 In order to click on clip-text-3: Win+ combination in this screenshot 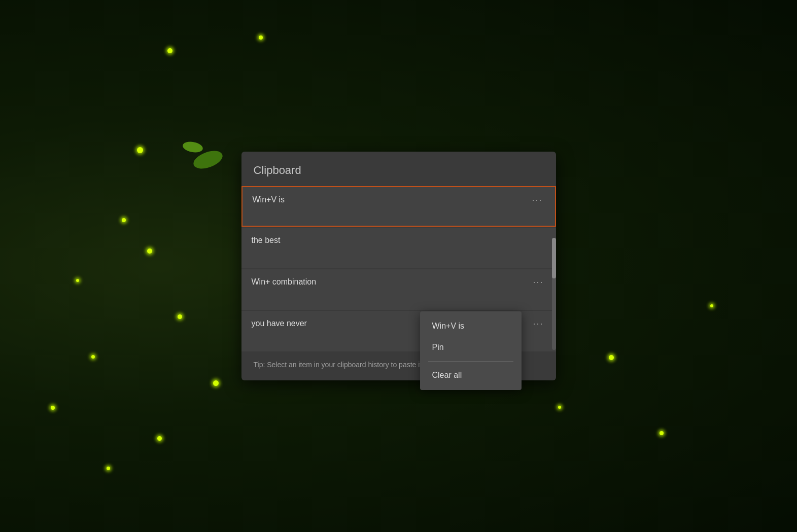, I will do `click(392, 282)`.